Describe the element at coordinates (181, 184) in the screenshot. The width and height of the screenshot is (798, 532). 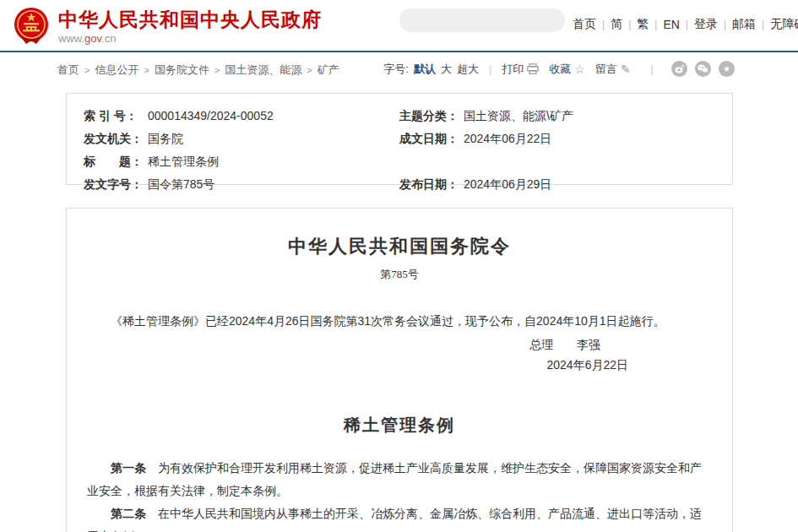
I see `meta-value: 国令第785号` at that location.